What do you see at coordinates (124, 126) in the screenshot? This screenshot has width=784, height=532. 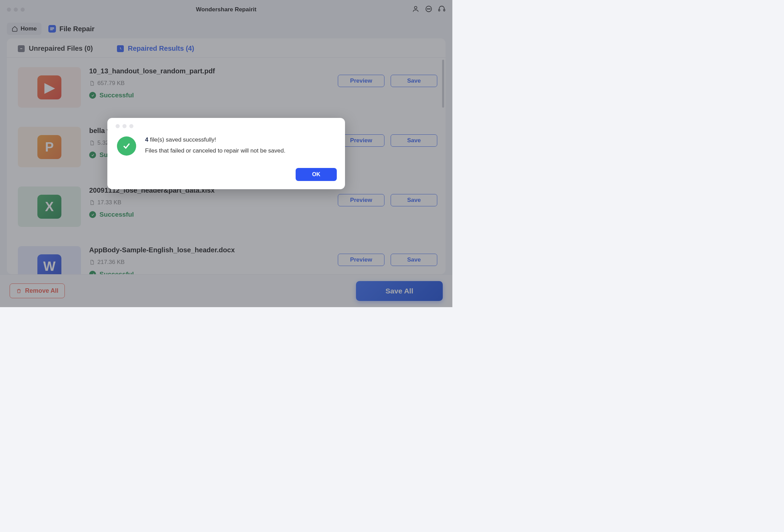 I see `dialog-minimize-icon` at bounding box center [124, 126].